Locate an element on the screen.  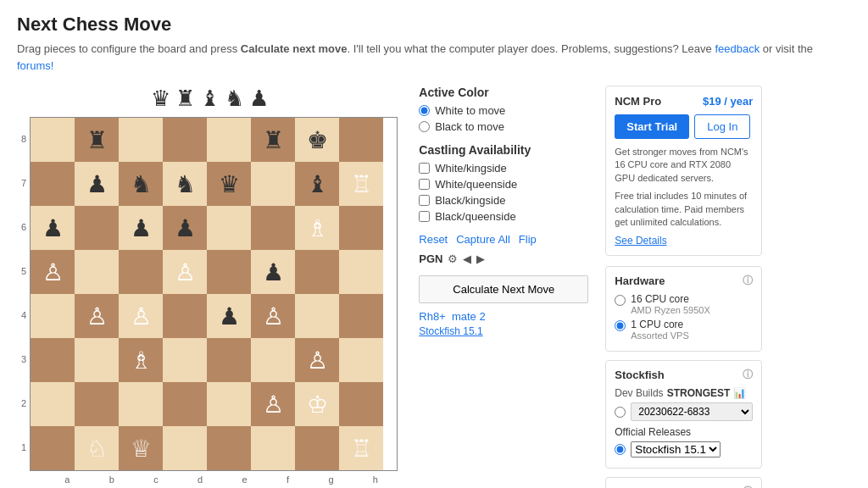
promo-desc2: Free trial includes 10 minutes of calcul… is located at coordinates (683, 209).